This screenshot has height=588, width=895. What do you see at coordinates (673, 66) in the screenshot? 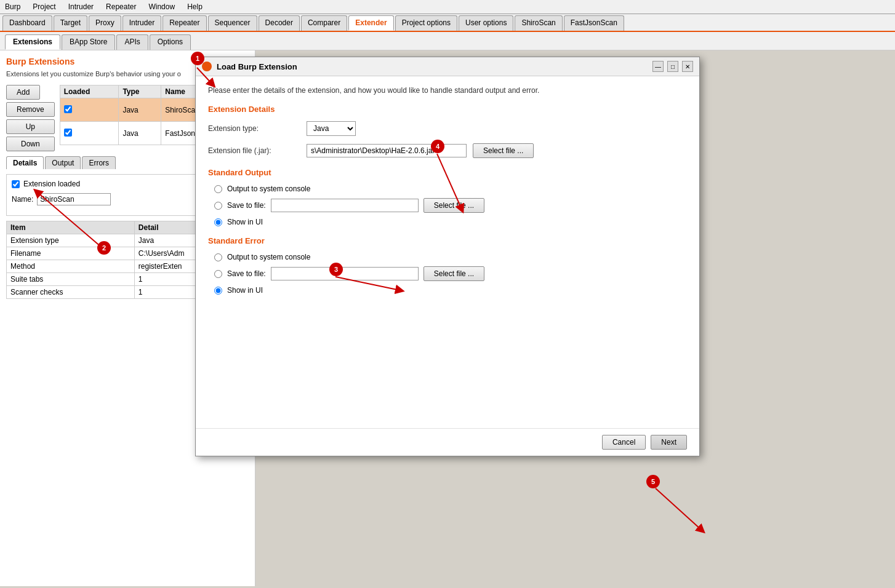
I see `maximize-button: □` at bounding box center [673, 66].